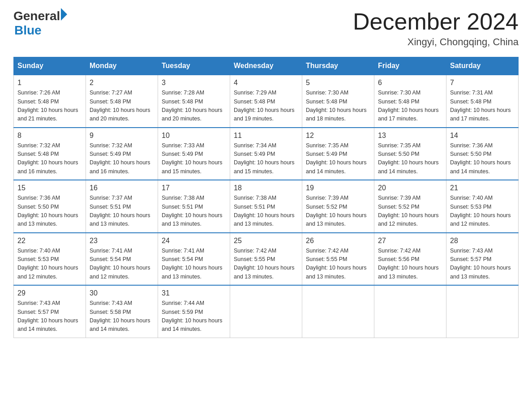  I want to click on day-info: Sunrise: 7:36 AMSunset: 5:50 PMDaylight:…, so click(482, 159).